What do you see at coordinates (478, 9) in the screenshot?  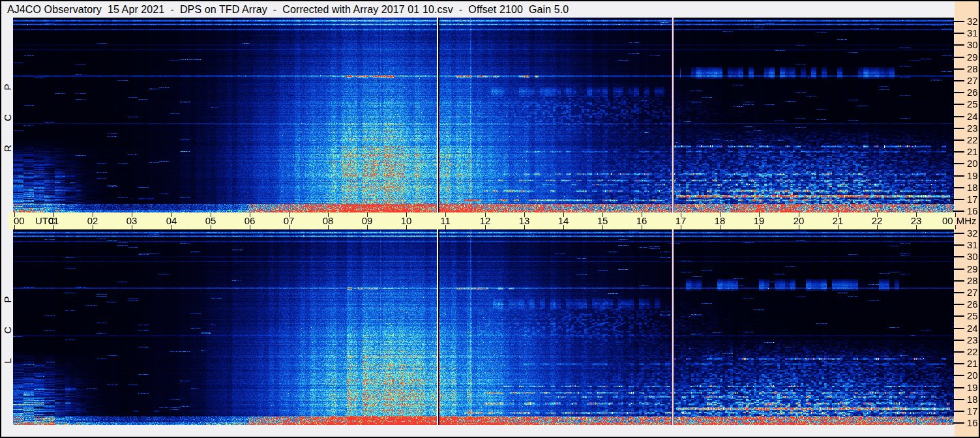 I see `title-bar: AJ4CO Observatory 15 Apr 2021 - DPS on T…` at bounding box center [478, 9].